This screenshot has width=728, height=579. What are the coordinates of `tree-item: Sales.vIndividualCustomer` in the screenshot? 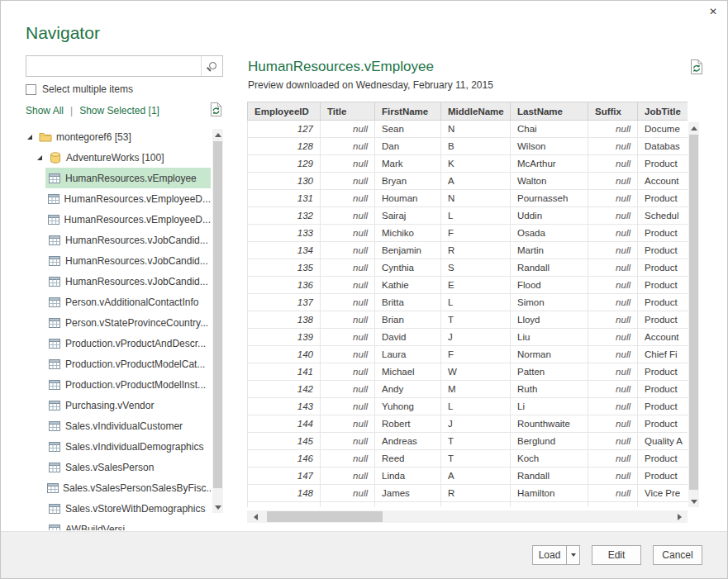 It's located at (117, 426).